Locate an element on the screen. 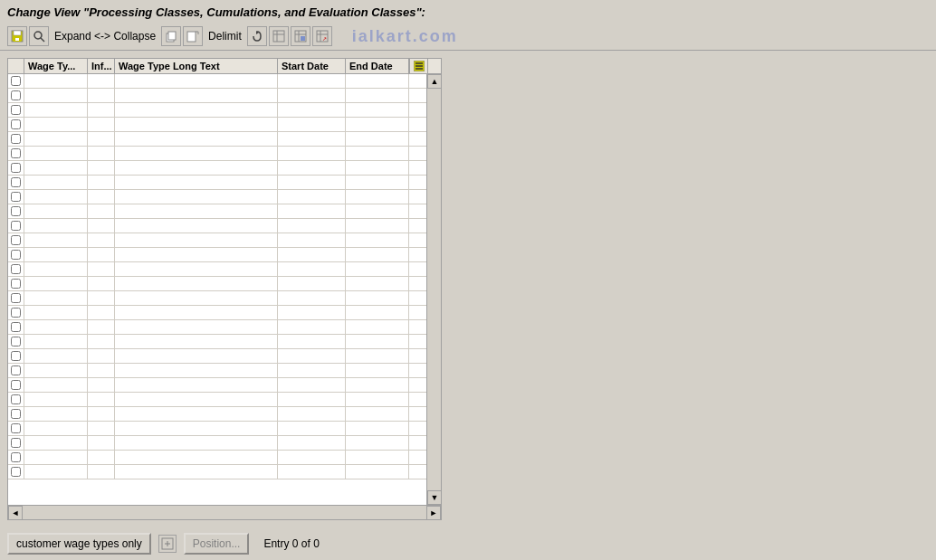  scroll-track is located at coordinates (435, 289).